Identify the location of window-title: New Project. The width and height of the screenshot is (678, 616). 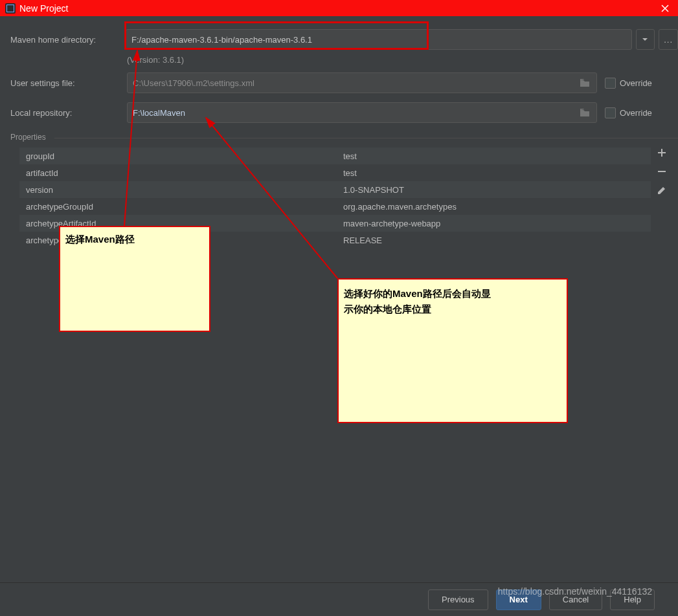
(44, 8).